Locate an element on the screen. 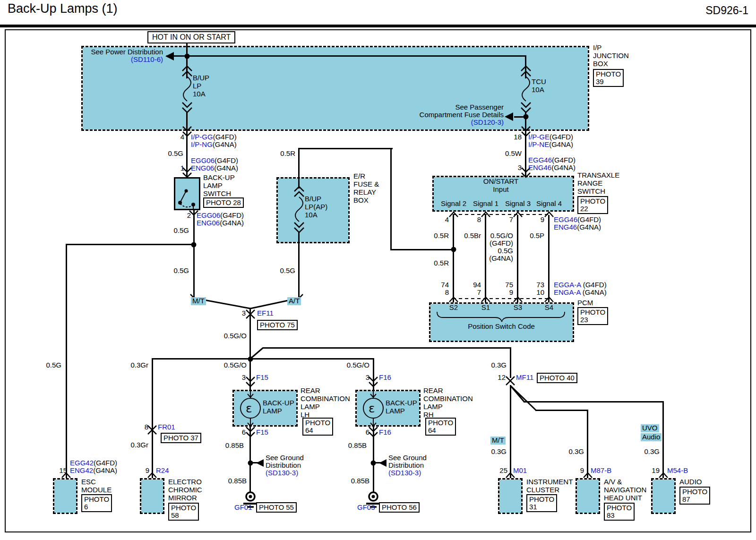  component-label: INSTRUMENT is located at coordinates (550, 482).